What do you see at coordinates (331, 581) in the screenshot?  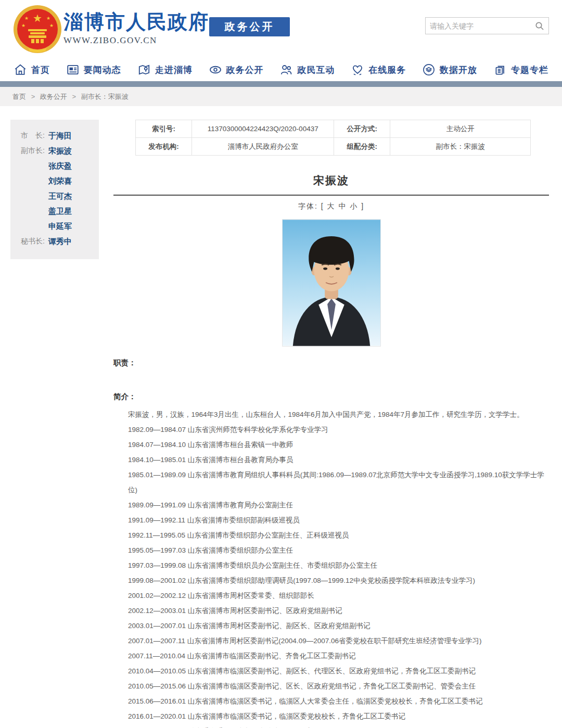 I see `timeline-entry: 1999.08—2001.02 山东省淄博市委组织部助理调研员(1997.08—…` at bounding box center [331, 581].